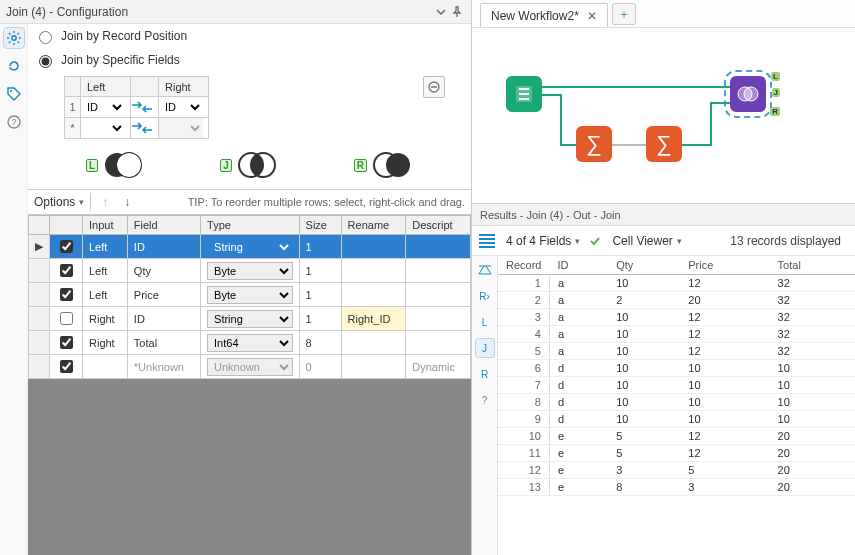 Image resolution: width=855 pixels, height=555 pixels. What do you see at coordinates (485, 322) in the screenshot?
I see `rail-anchor-l: L` at bounding box center [485, 322].